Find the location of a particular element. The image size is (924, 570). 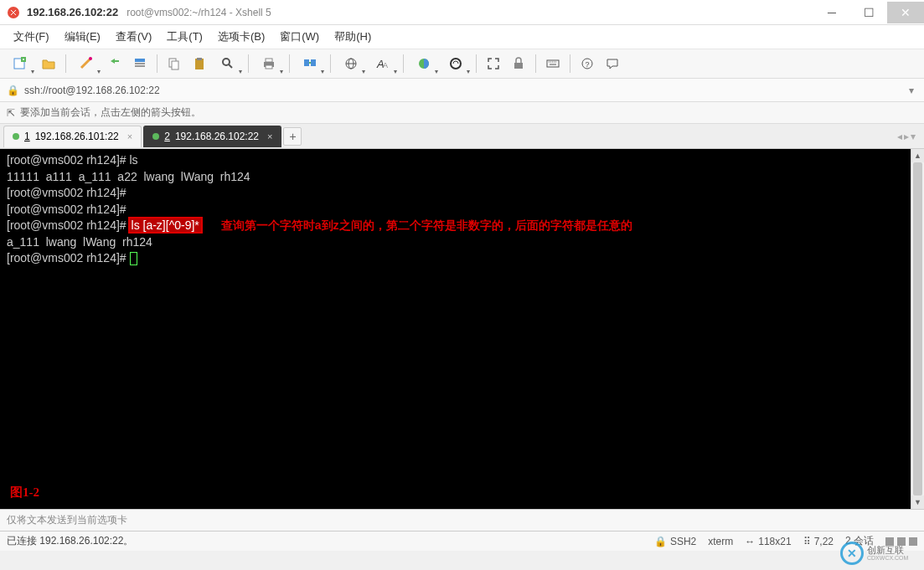

help-button: ? is located at coordinates (587, 64).